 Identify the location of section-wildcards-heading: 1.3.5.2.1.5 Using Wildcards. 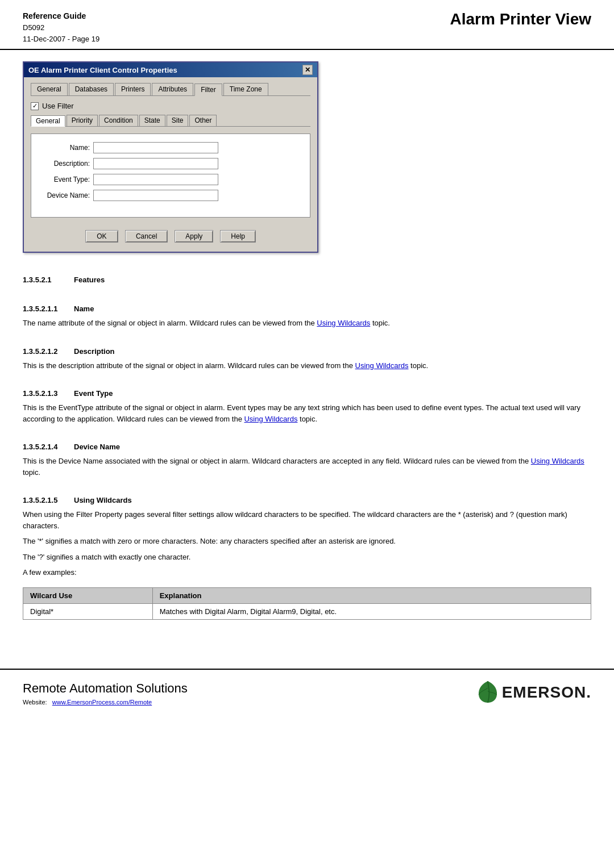
(307, 496).